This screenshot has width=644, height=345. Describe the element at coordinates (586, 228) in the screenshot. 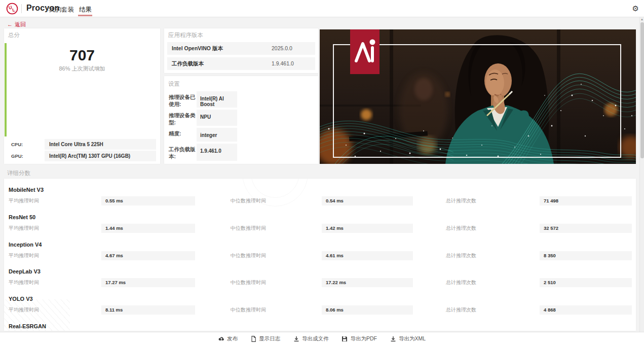

I see `total-inferences-value: 32 572` at that location.